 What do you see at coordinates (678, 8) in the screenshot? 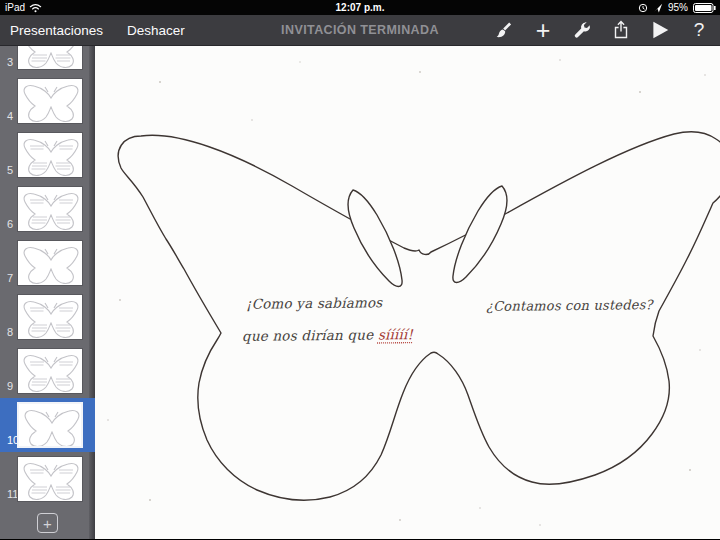
I see `battery-percent: 95%` at bounding box center [678, 8].